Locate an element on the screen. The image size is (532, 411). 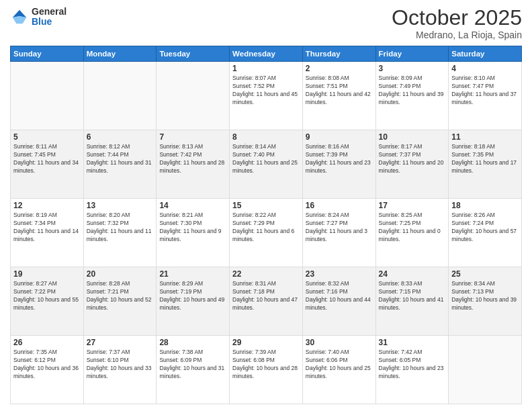
day-number: 28 is located at coordinates (193, 342).